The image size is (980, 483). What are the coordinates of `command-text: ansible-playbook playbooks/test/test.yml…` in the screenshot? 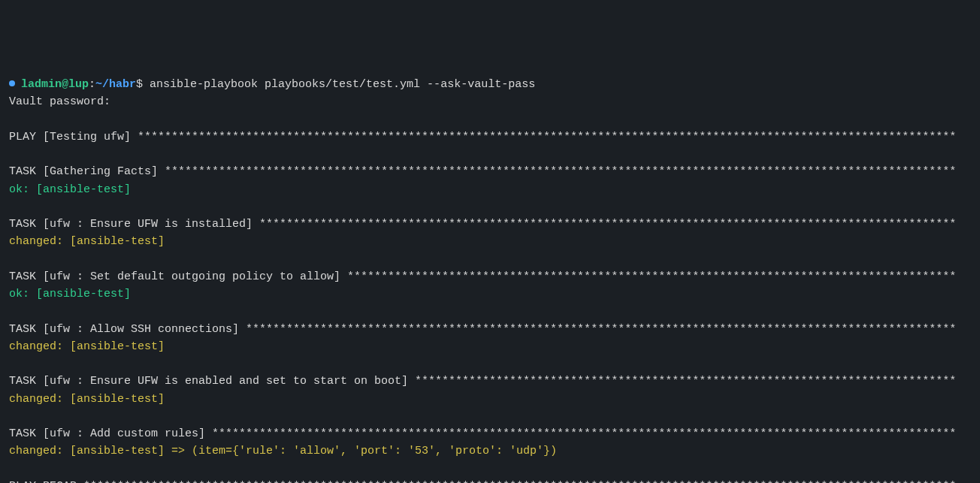 It's located at (343, 84).